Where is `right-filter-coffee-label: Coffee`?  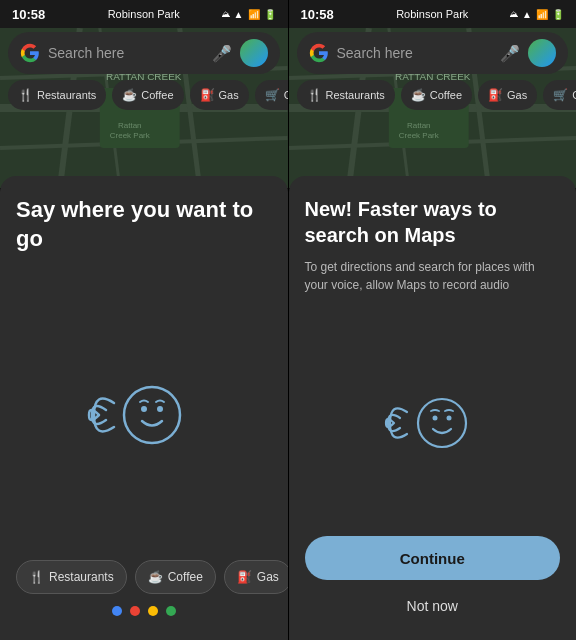 right-filter-coffee-label: Coffee is located at coordinates (446, 95).